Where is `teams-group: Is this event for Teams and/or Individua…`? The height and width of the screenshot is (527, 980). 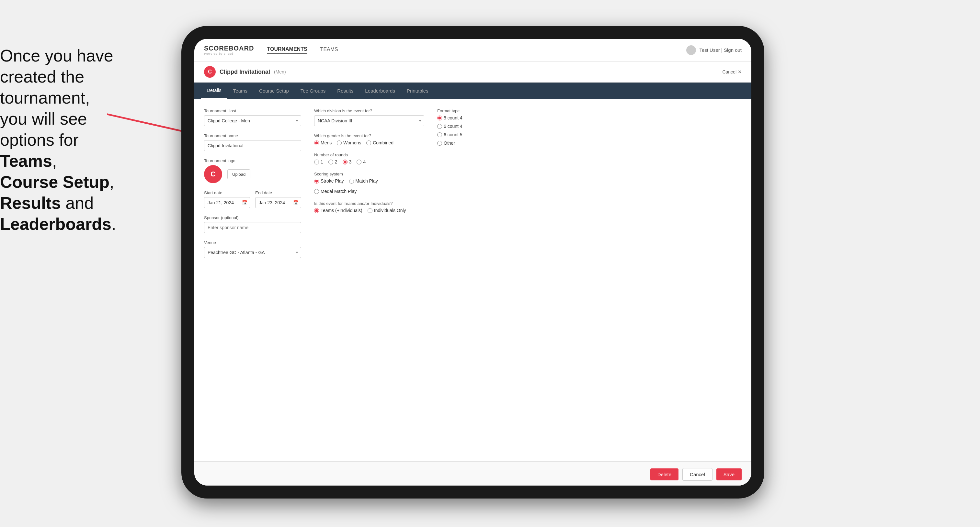
teams-group: Is this event for Teams and/or Individua… is located at coordinates (369, 207).